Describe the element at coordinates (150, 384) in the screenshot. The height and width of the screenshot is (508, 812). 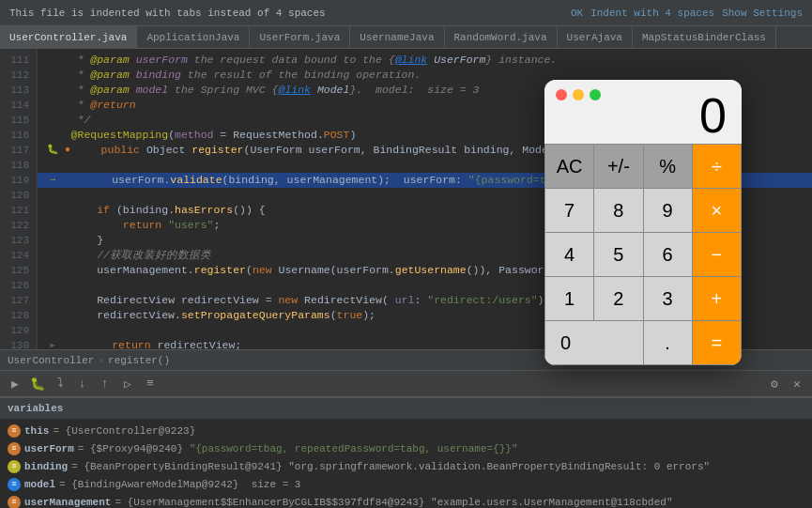
I see `evaluate-button: ≡` at that location.